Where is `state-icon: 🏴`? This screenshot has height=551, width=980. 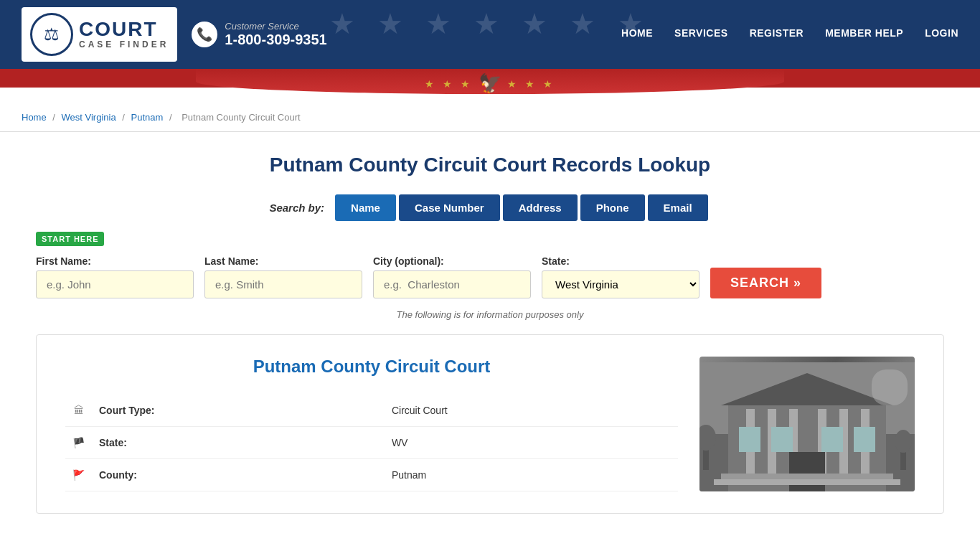 state-icon: 🏴 is located at coordinates (79, 443).